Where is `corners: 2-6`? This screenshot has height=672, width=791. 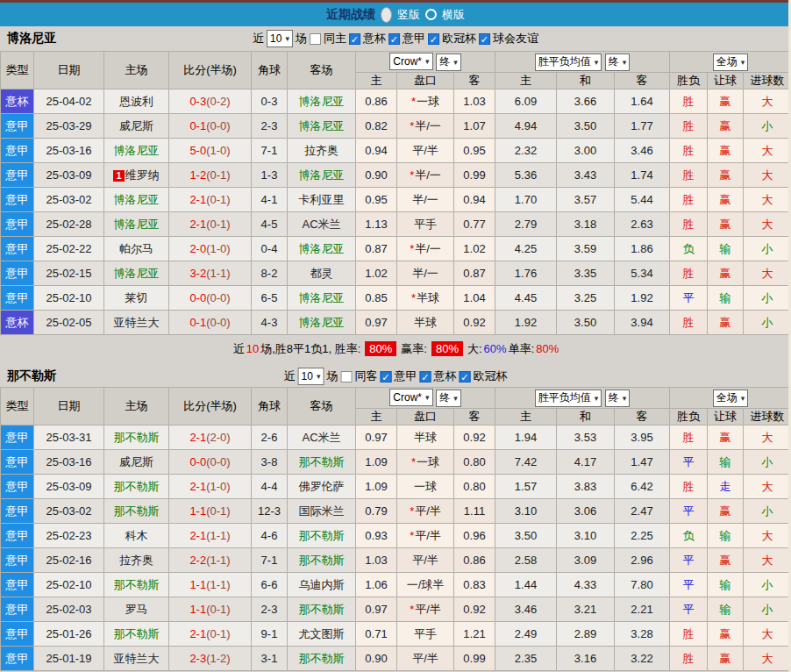
corners: 2-6 is located at coordinates (270, 438).